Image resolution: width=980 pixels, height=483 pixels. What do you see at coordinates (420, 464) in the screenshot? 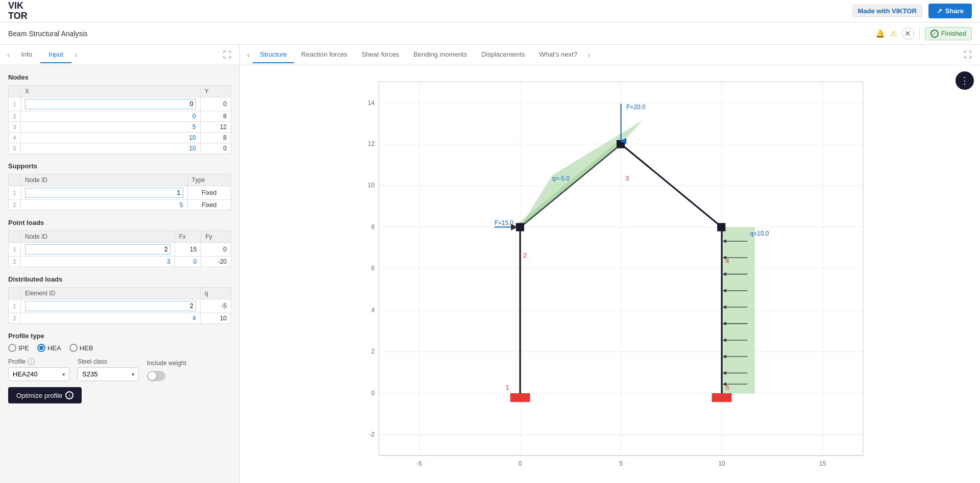
I see `svg-text: -5` at bounding box center [420, 464].